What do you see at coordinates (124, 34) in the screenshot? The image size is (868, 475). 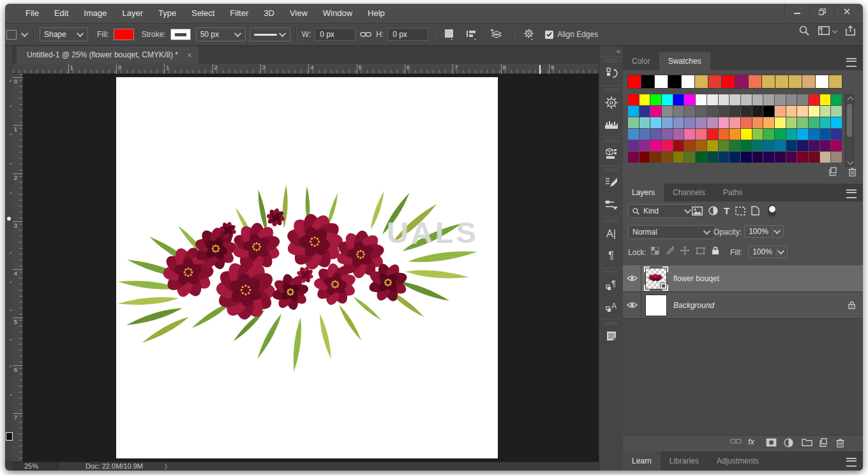 I see `fill-color-swatch` at bounding box center [124, 34].